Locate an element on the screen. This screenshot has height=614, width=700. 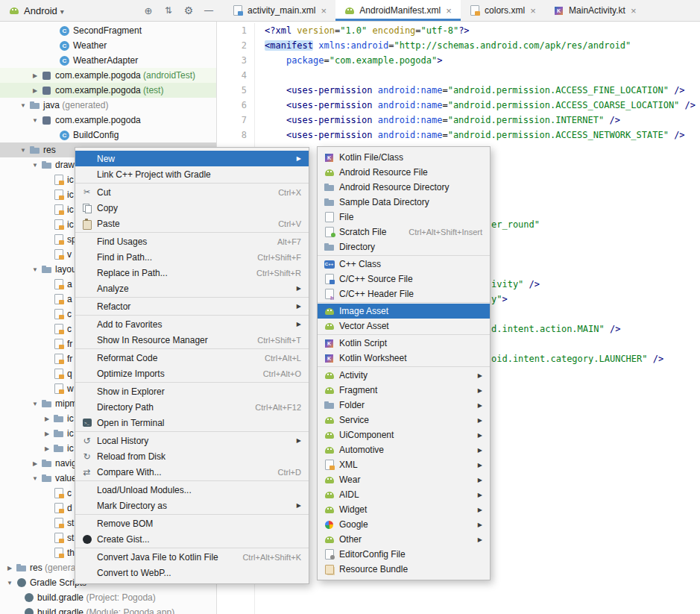
tree-item-weatheradapter: WeatherAdapter is located at coordinates (108, 60).